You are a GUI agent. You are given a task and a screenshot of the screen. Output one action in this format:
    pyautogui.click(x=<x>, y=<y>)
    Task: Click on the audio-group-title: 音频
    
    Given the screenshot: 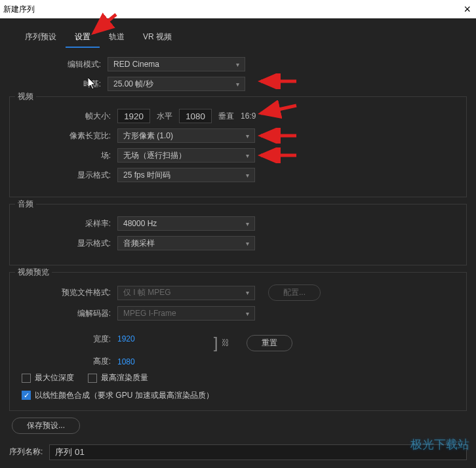 What is the action you would take?
    pyautogui.click(x=26, y=205)
    